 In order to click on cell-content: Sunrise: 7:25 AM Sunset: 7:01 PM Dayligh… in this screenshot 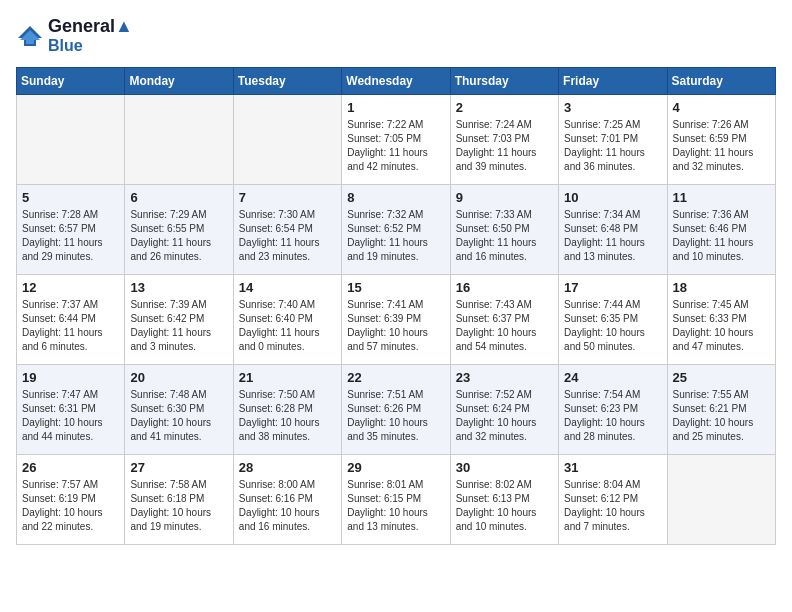, I will do `click(612, 146)`.